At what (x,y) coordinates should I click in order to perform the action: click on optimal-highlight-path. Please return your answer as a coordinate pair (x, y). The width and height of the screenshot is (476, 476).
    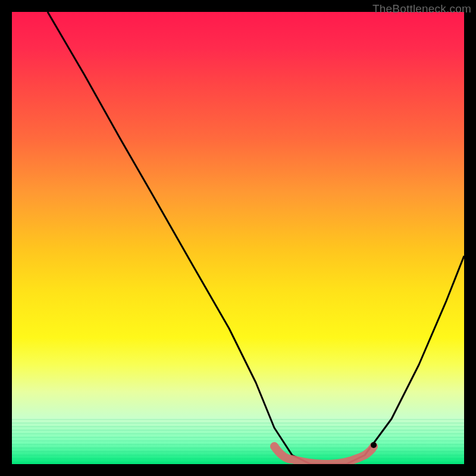
    Looking at the image, I should click on (324, 455).